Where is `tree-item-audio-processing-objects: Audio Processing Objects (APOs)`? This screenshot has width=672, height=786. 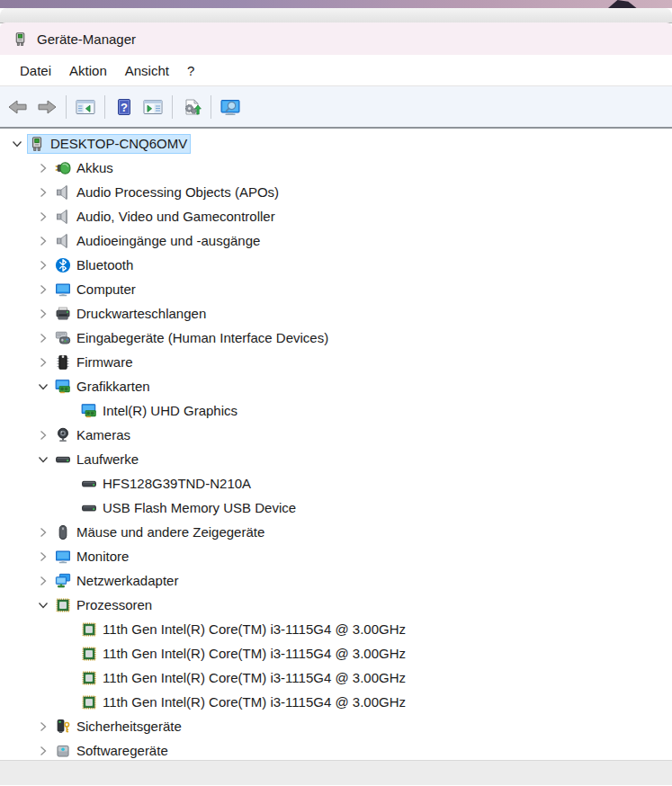
tree-item-audio-processing-objects: Audio Processing Objects (APOs) is located at coordinates (336, 192).